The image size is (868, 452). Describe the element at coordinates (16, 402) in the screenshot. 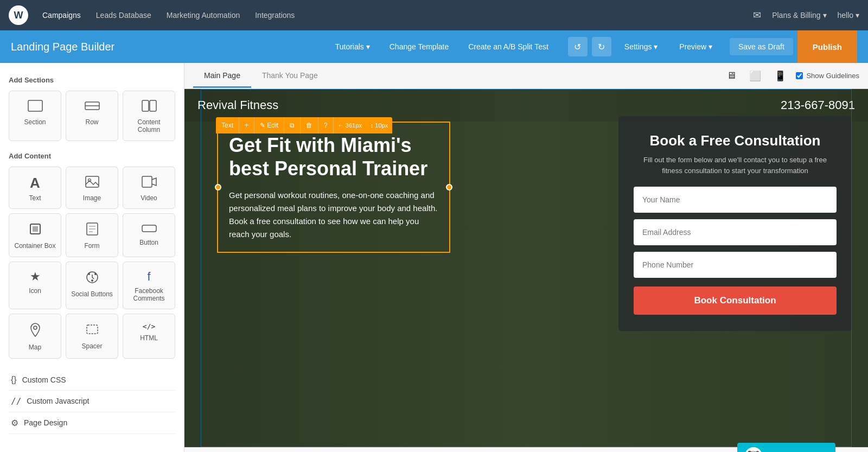

I see `custom-javascript-icon: //` at that location.